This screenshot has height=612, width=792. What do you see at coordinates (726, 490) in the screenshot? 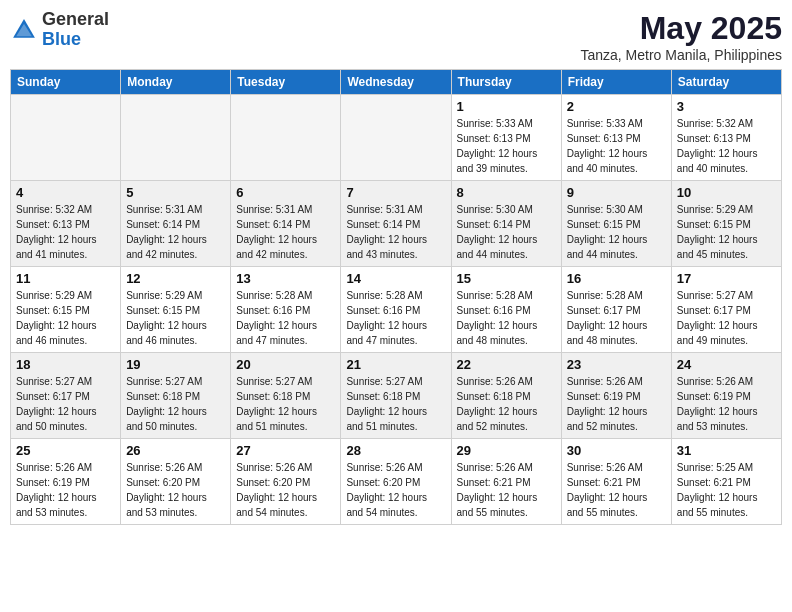
I see `day-info: Sunrise: 5:25 AMSunset: 6:21 PMDaylight:…` at bounding box center [726, 490].